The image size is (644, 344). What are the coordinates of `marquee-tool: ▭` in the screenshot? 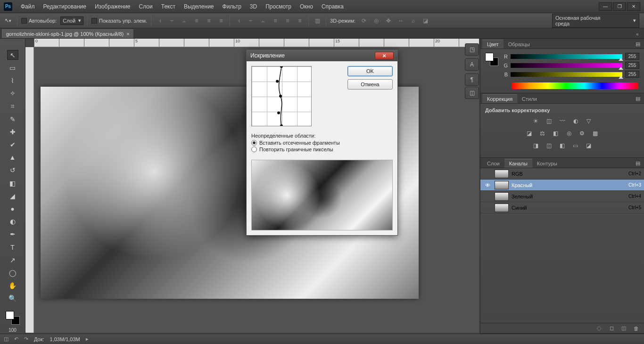 It's located at (13, 68).